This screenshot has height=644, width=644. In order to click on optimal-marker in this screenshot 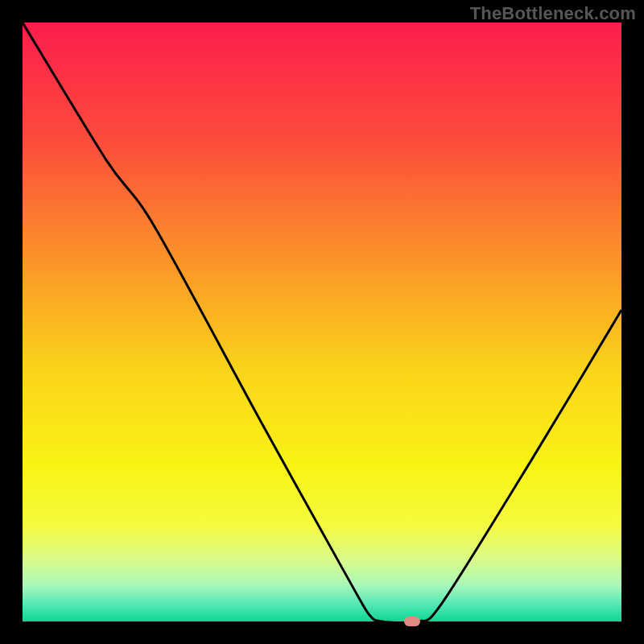, I will do `click(412, 621)`.